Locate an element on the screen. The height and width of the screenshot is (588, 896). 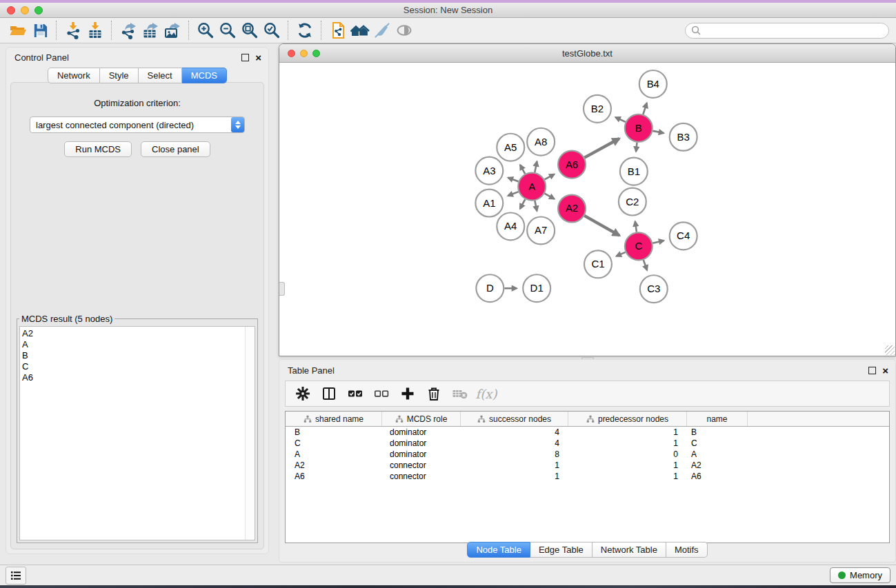
graph-edge-A-A2 is located at coordinates (550, 196).